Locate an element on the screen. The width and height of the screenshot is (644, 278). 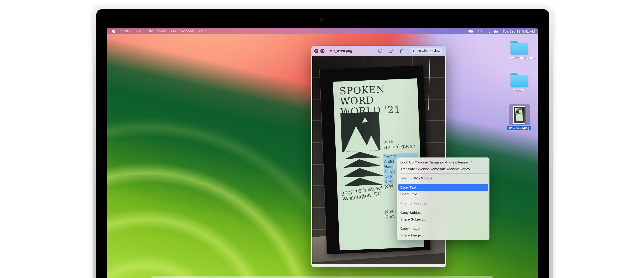
guest-line: Hadi is located at coordinates (388, 167).